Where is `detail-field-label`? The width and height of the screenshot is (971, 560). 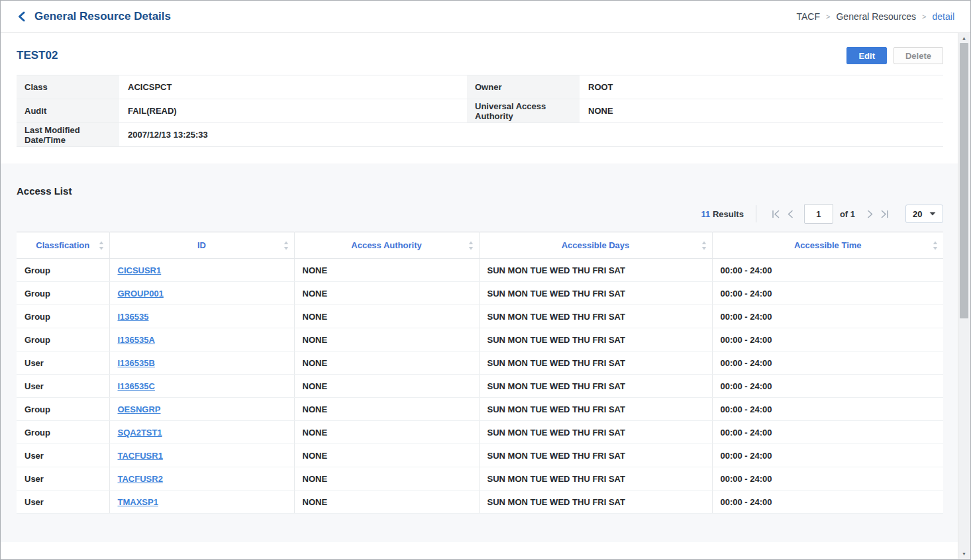
detail-field-label is located at coordinates (523, 135).